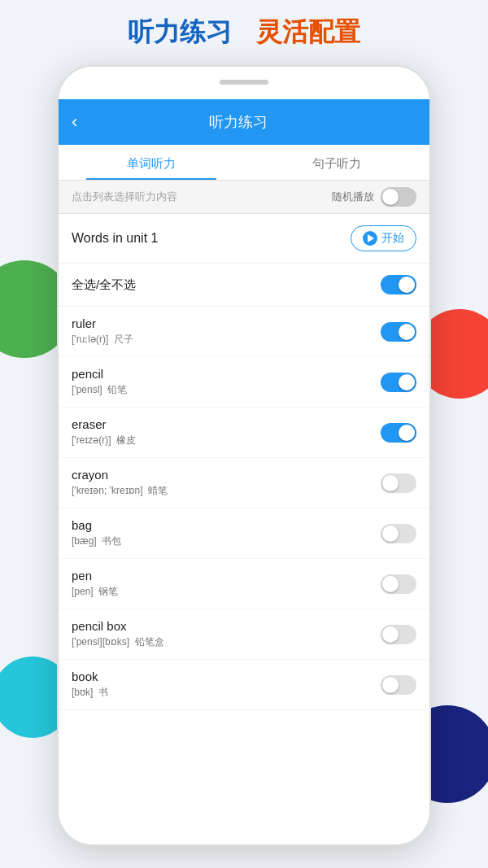 This screenshot has width=488, height=868. I want to click on word-english: eraser, so click(226, 425).